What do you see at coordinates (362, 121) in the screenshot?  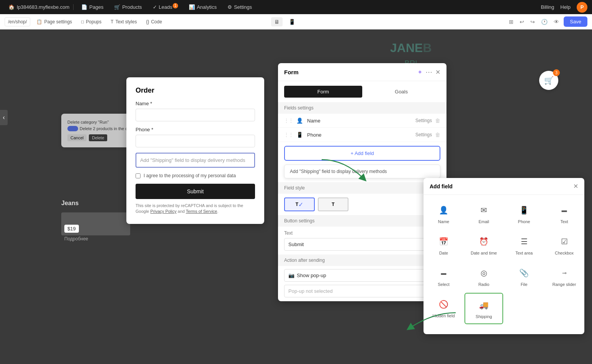 I see `field-row-name: ⋮⋮ 👤 Name Settings 🗑` at bounding box center [362, 121].